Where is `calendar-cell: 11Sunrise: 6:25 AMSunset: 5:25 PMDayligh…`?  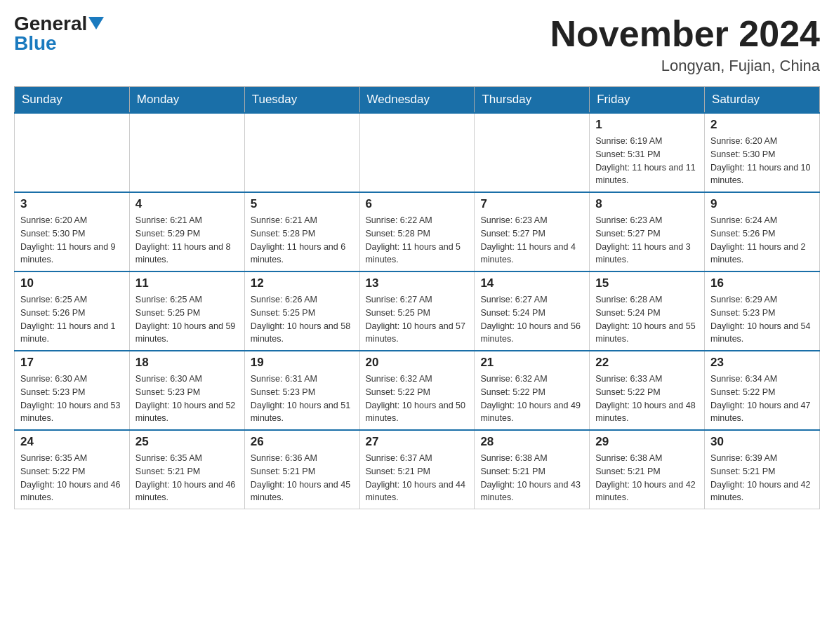 calendar-cell: 11Sunrise: 6:25 AMSunset: 5:25 PMDayligh… is located at coordinates (187, 311).